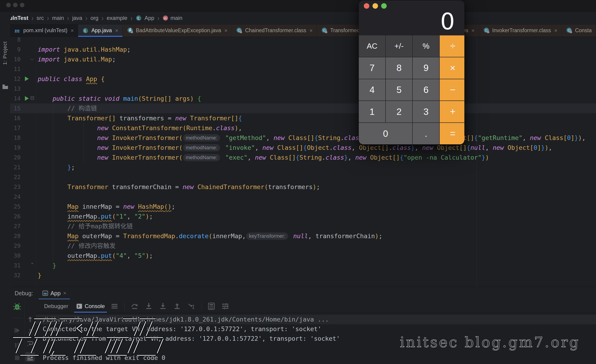  What do you see at coordinates (303, 108) in the screenshot?
I see `code-line-15: 15 // 构造链` at bounding box center [303, 108].